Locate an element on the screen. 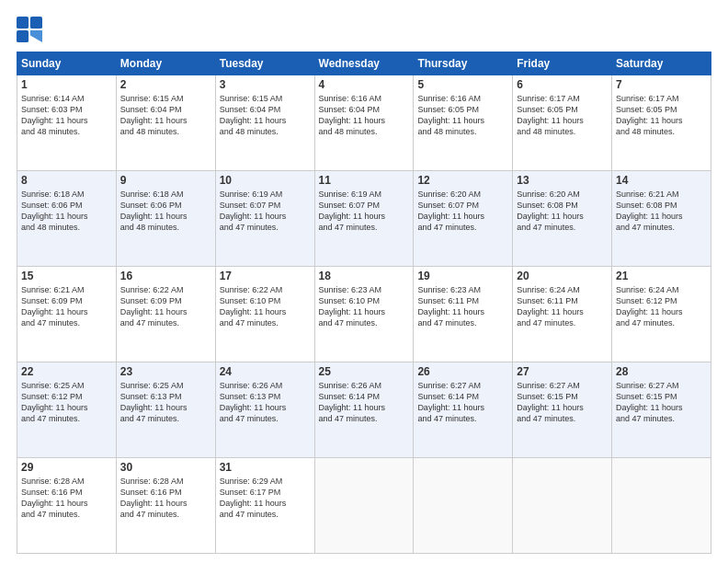 The width and height of the screenshot is (728, 563). day-number: 13 is located at coordinates (563, 180).